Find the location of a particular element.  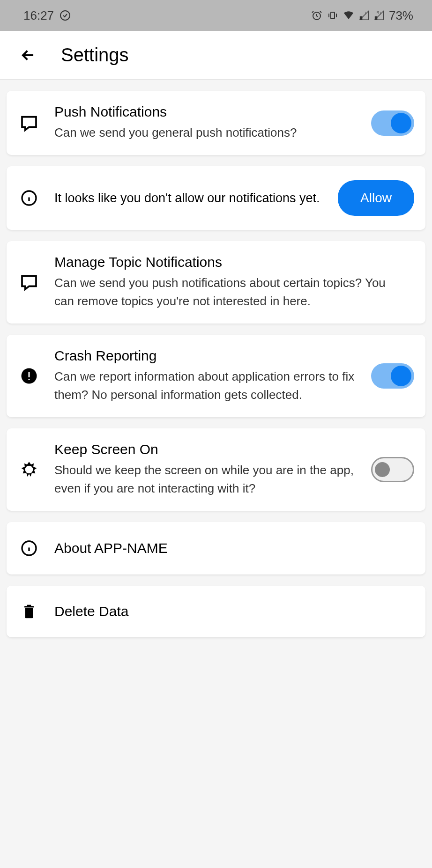

status-left: 16:27 is located at coordinates (47, 16).